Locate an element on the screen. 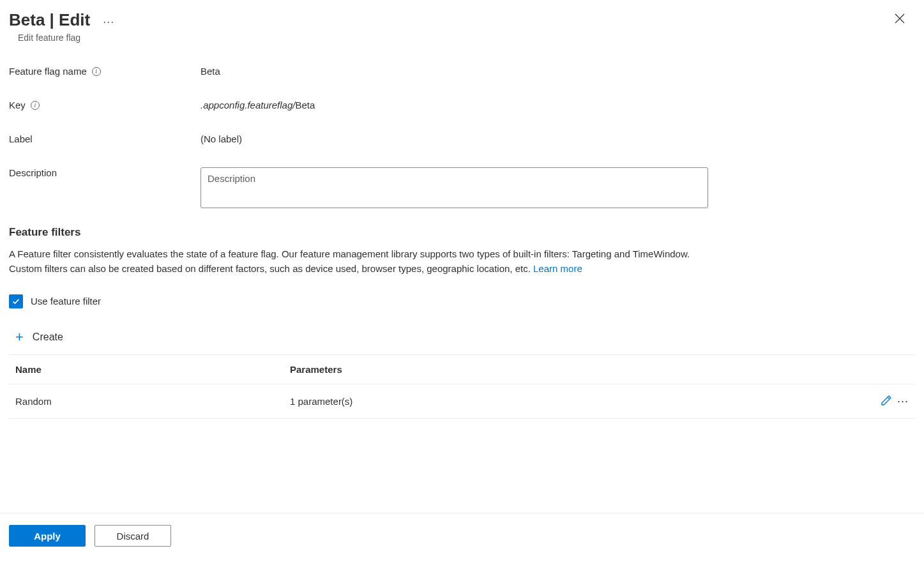 This screenshot has height=576, width=924. label-label: Label is located at coordinates (20, 139).